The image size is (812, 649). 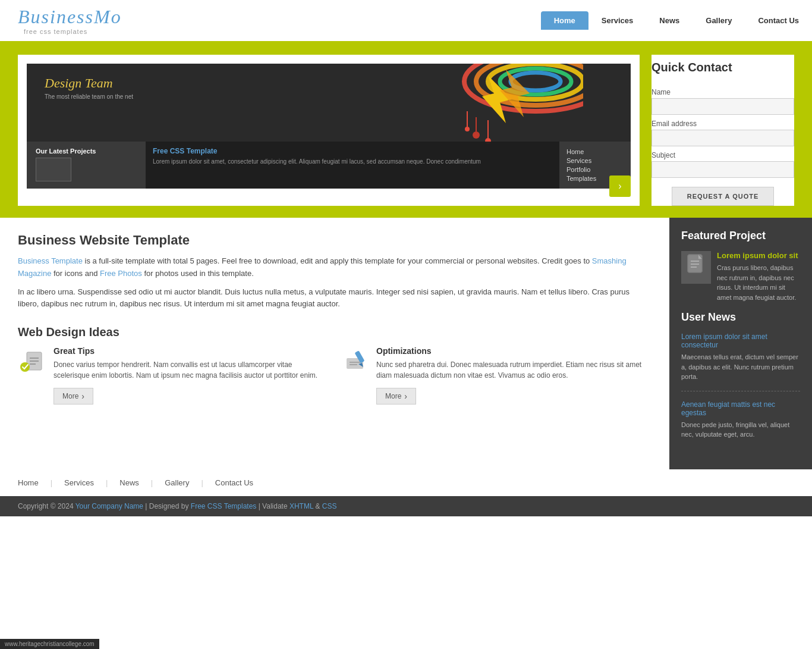 I want to click on logo-subtitle: free css templates, so click(x=279, y=32).